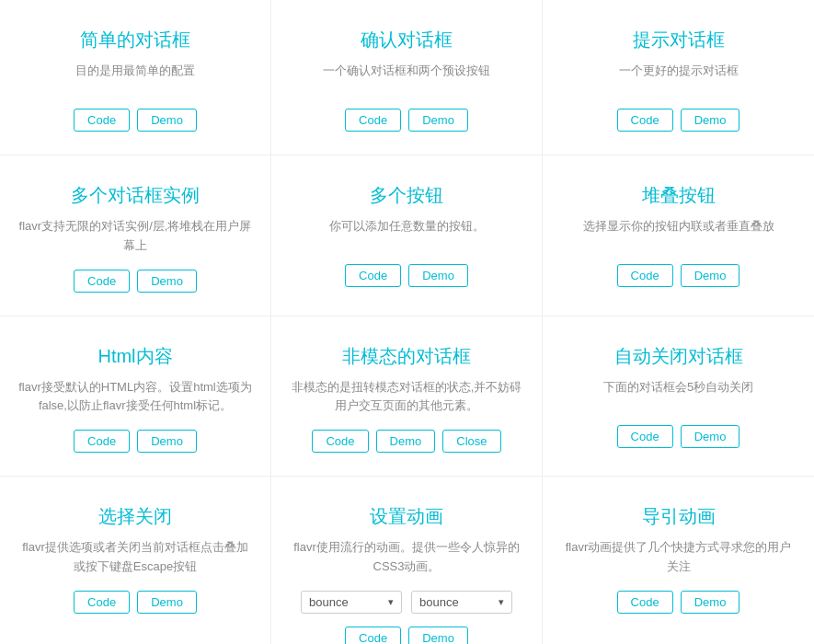  What do you see at coordinates (407, 397) in the screenshot?
I see `card-non-modal: 非模态的对话框非模态的是扭转模态对话框的状态,并不妨碍用户交互页面的其他元素。C…` at bounding box center [407, 397].